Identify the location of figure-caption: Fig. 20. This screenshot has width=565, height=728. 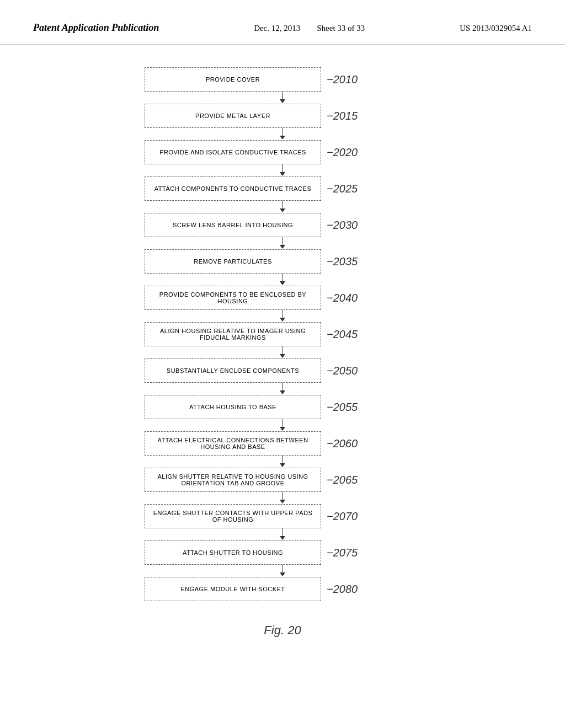
(282, 630).